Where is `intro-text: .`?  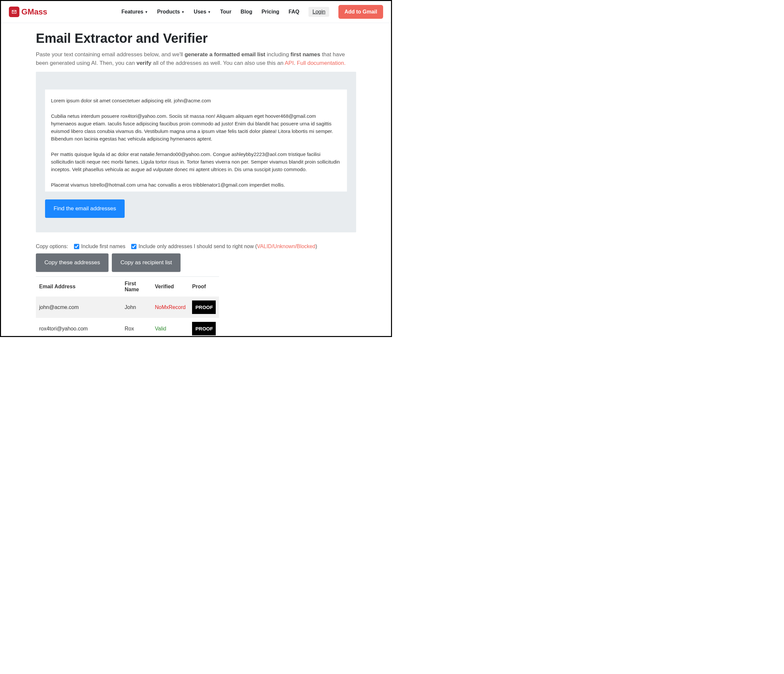
intro-text: . is located at coordinates (295, 63).